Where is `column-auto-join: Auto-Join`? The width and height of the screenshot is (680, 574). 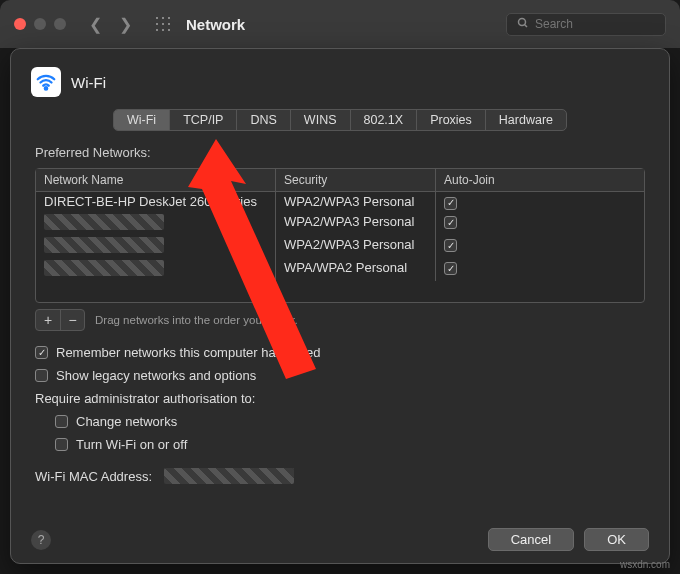
column-auto-join: Auto-Join is located at coordinates (540, 180).